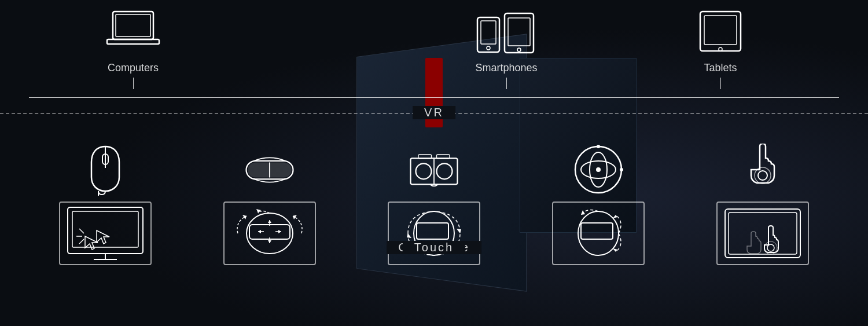  I want to click on tablet-icon, so click(720, 33).